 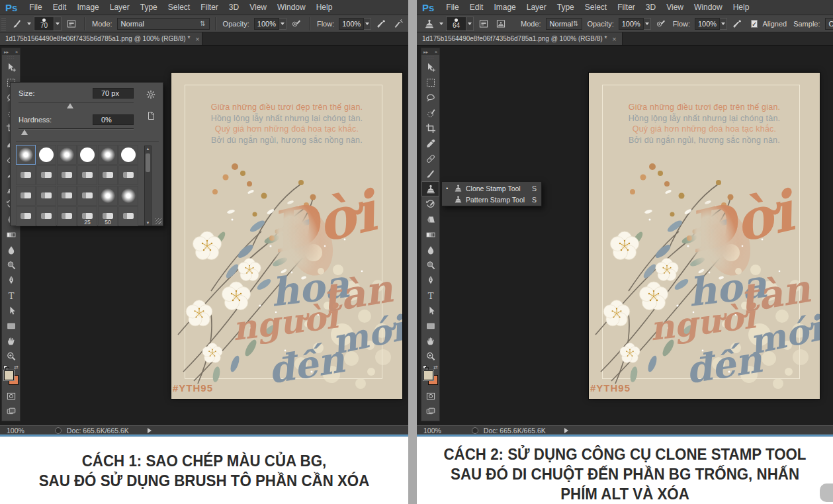 What do you see at coordinates (484, 24) in the screenshot?
I see `toggle-brush-panel-button` at bounding box center [484, 24].